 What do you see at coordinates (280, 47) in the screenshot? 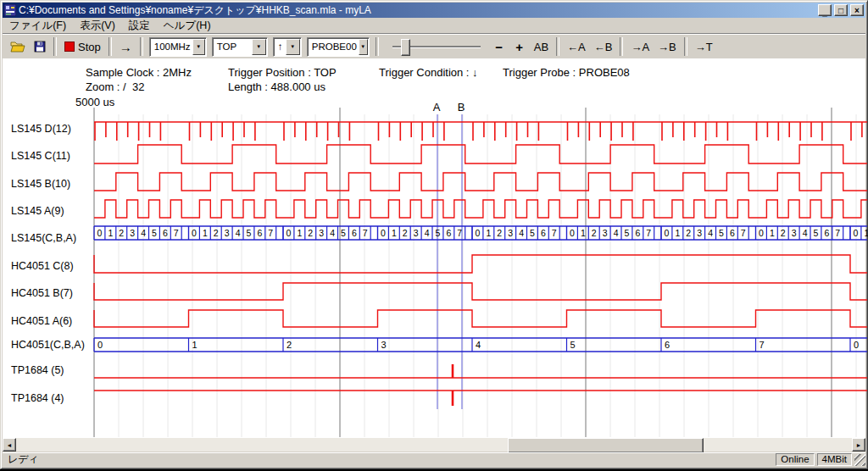
I see `trigger-edge-value: ↑` at bounding box center [280, 47].